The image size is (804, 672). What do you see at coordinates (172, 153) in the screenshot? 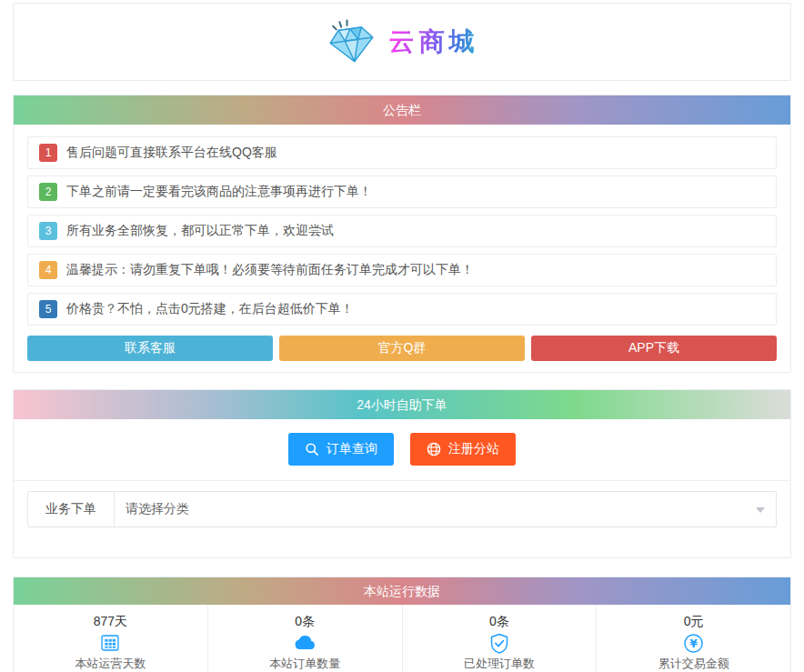
I see `notice-text: 售后问题可直接联系平台在线QQ客服` at bounding box center [172, 153].